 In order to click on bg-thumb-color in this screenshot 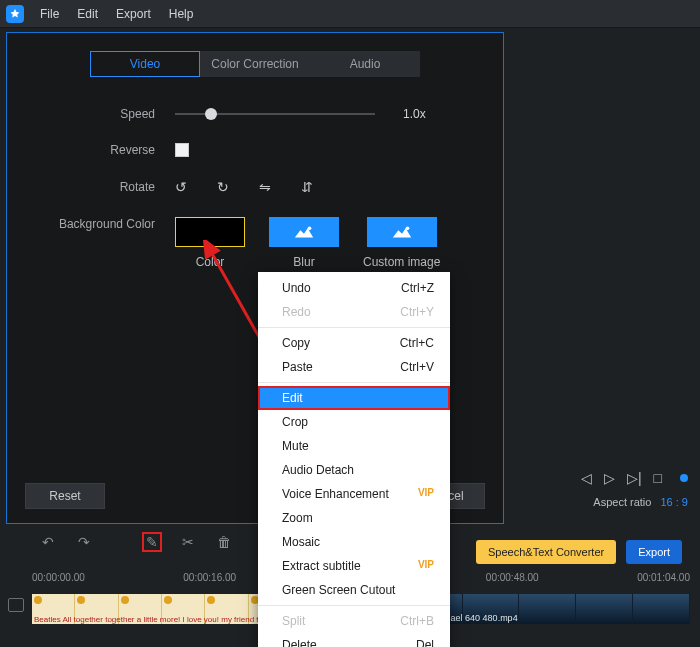, I will do `click(210, 232)`.